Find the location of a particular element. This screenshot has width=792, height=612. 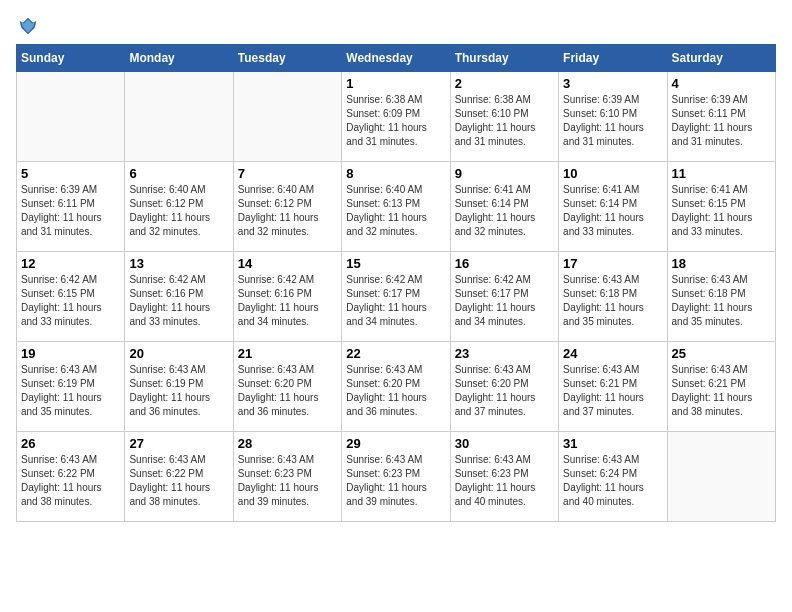

calendar-cell: 12Sunrise: 6:42 AMSunset: 6:15 PMDayligh… is located at coordinates (71, 297).